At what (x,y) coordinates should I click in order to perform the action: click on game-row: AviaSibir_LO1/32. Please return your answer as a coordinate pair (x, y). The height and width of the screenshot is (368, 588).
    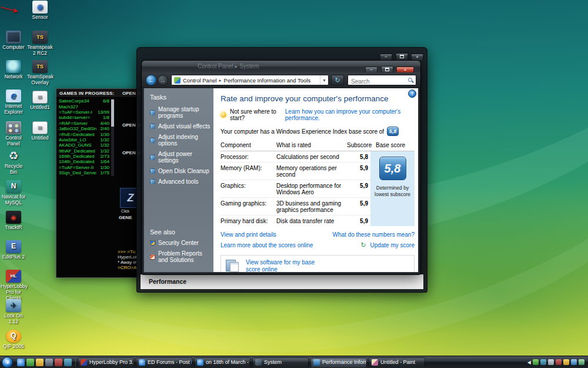
    Looking at the image, I should click on (84, 140).